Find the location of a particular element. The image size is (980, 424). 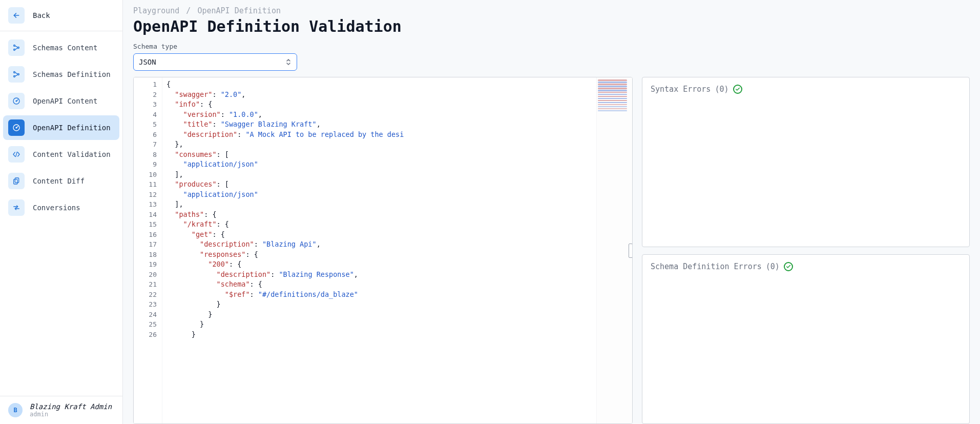

breadcrumb-sep: / is located at coordinates (189, 11).